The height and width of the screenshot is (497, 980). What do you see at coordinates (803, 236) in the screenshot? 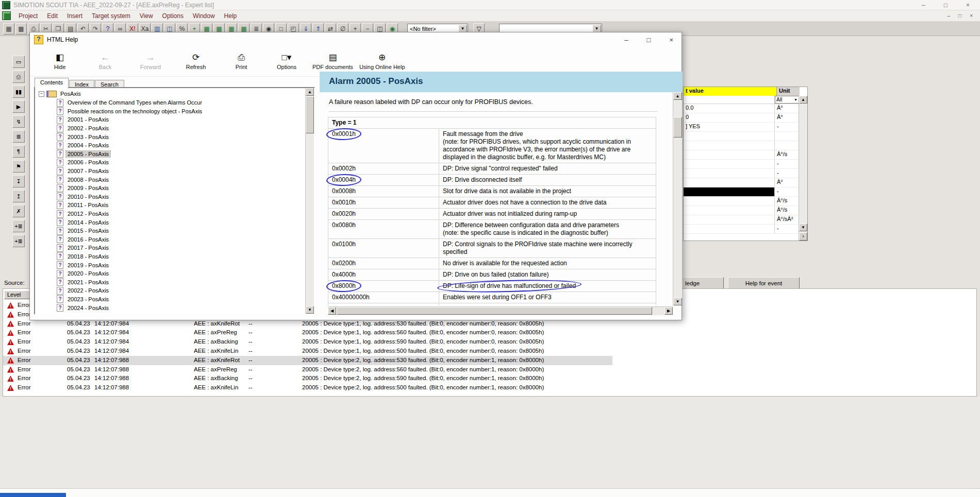
I see `scroll-right-icon: ›` at bounding box center [803, 236].